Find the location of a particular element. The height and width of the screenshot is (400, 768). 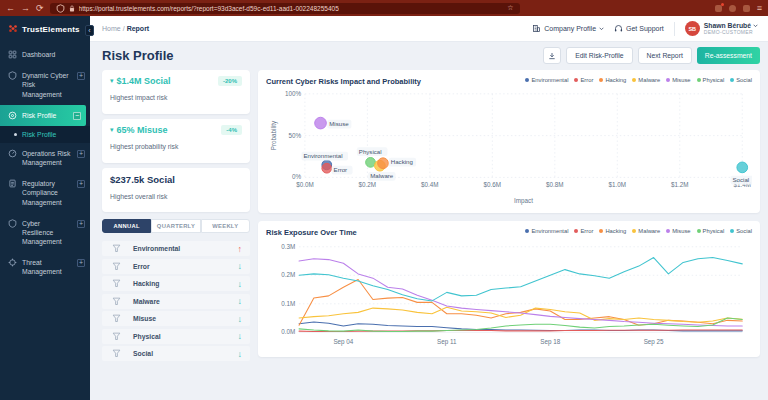

bookmark-star-icon: ☆ is located at coordinates (510, 8).